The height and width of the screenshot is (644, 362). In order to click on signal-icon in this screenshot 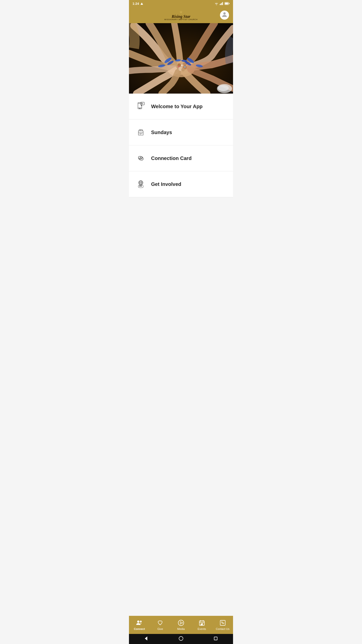, I will do `click(221, 4)`.